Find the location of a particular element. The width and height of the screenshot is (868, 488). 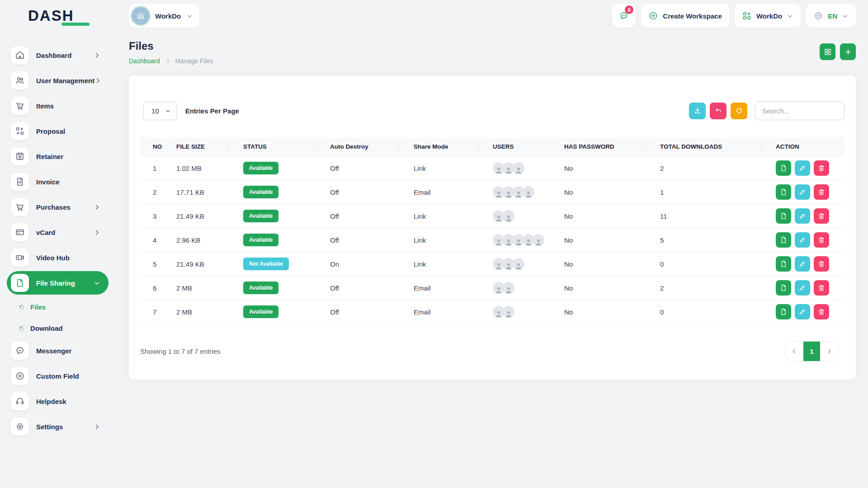

sidebar-item-retainer: Retainer is located at coordinates (58, 156).